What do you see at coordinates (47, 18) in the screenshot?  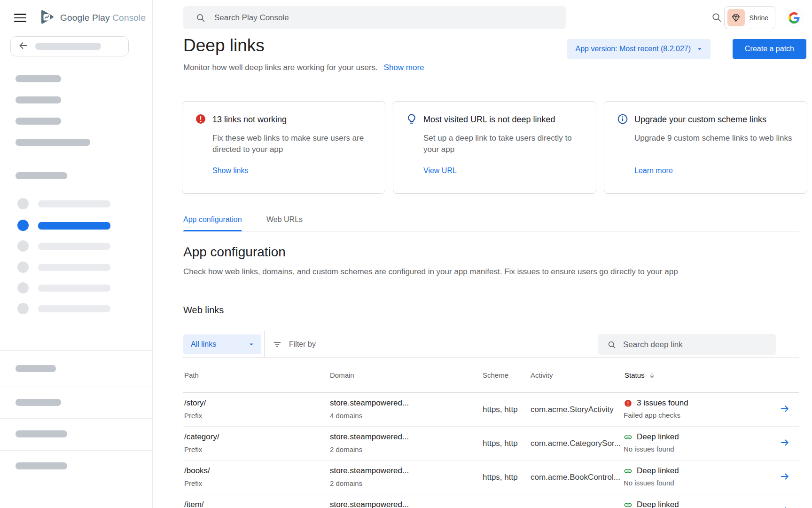 I see `play-console-logo-icon` at bounding box center [47, 18].